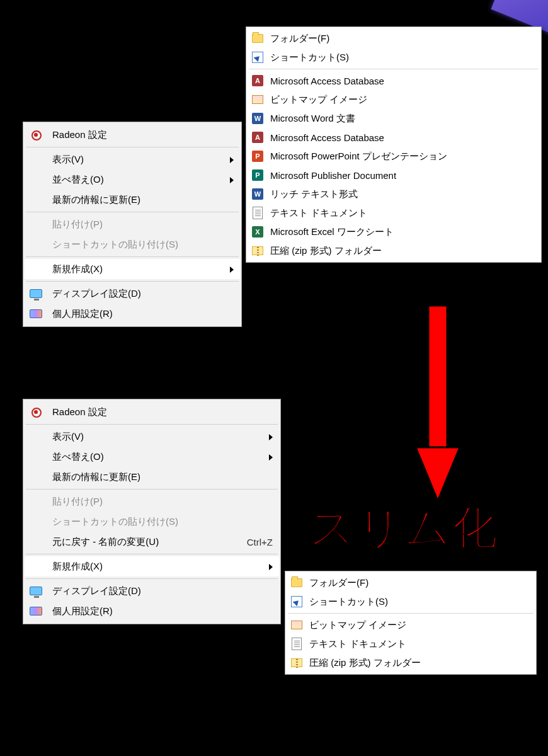 Image resolution: width=548 pixels, height=756 pixels. Describe the element at coordinates (152, 542) in the screenshot. I see `menu-item-undo: 元に戻す - 名前の変更(U) Ctrl+Z` at that location.